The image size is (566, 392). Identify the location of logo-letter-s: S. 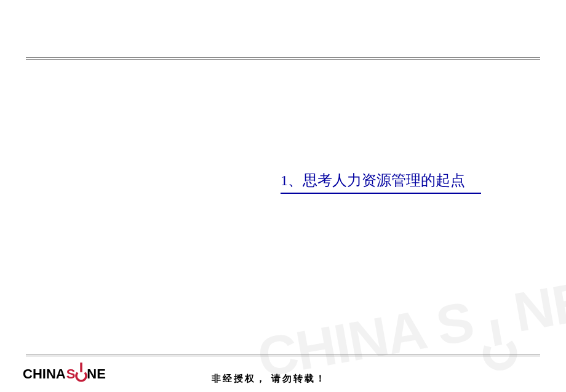
(71, 374).